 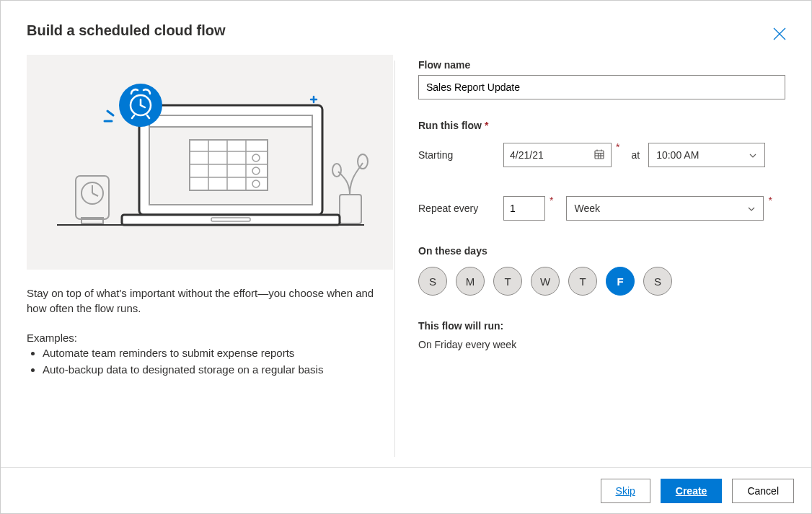 What do you see at coordinates (587, 208) in the screenshot?
I see `repeat-unit-value: Week` at bounding box center [587, 208].